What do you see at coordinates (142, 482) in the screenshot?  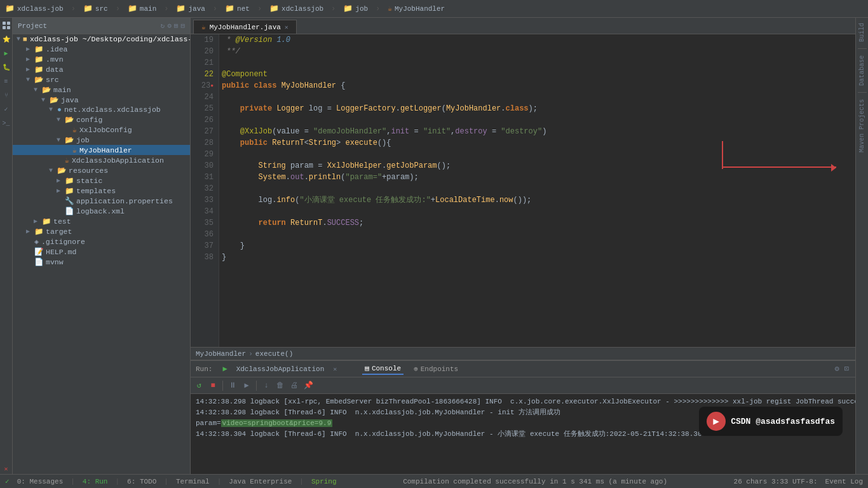 I see `todo-tab: 6: TODO` at bounding box center [142, 482].